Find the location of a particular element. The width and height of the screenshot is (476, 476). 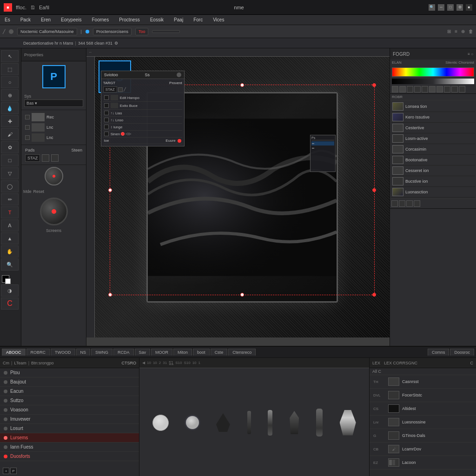

minimize-btn: ─ is located at coordinates (441, 7).